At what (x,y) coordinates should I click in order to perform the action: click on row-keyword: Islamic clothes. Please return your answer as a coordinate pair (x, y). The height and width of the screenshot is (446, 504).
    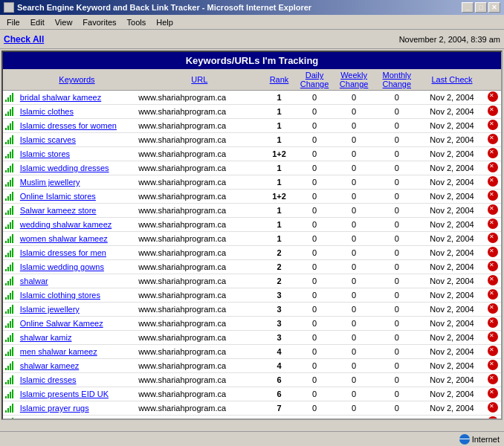
    Looking at the image, I should click on (77, 112).